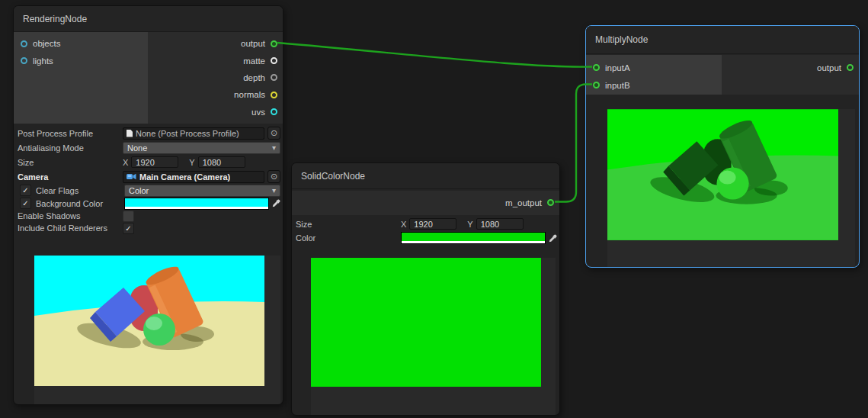  I want to click on camera-value: Main Camera (Camera), so click(184, 177).